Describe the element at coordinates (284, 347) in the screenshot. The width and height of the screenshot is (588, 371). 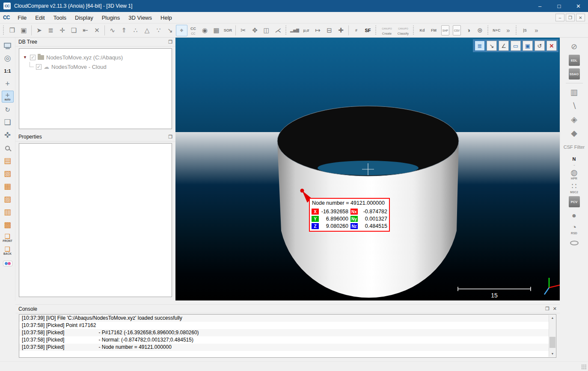
I see `console-row: [10:37:58] [Picked] - Node number = 4912…` at that location.